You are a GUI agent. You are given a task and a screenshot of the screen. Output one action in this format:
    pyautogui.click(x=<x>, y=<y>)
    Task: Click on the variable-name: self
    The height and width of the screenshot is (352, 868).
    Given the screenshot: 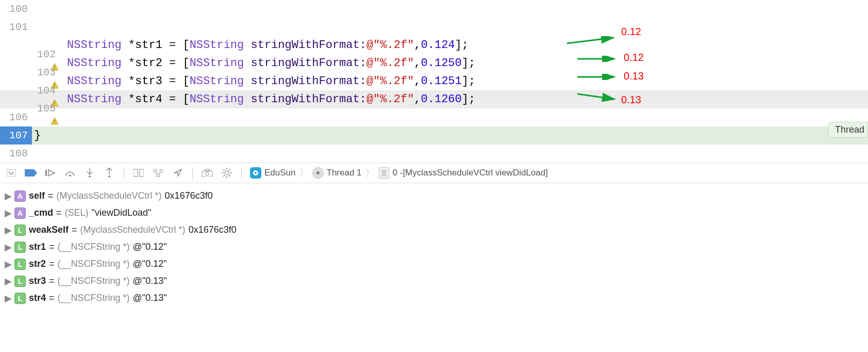 What is the action you would take?
    pyautogui.click(x=37, y=196)
    